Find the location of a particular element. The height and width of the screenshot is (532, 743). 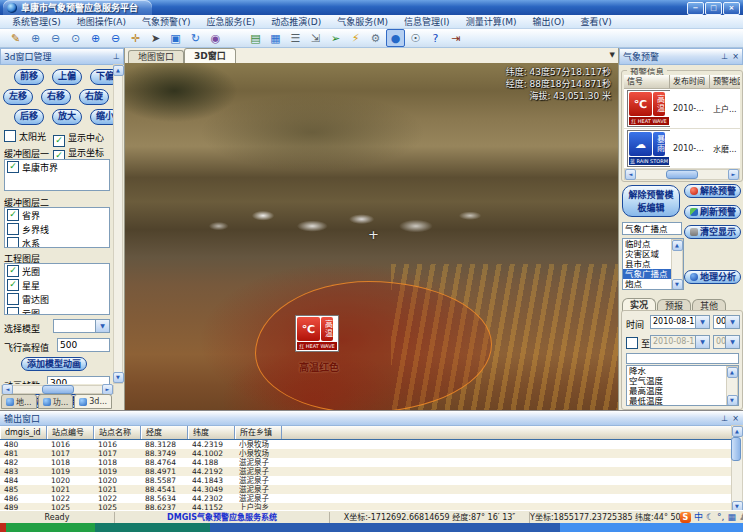

list-item: 最高温度 is located at coordinates (676, 391).